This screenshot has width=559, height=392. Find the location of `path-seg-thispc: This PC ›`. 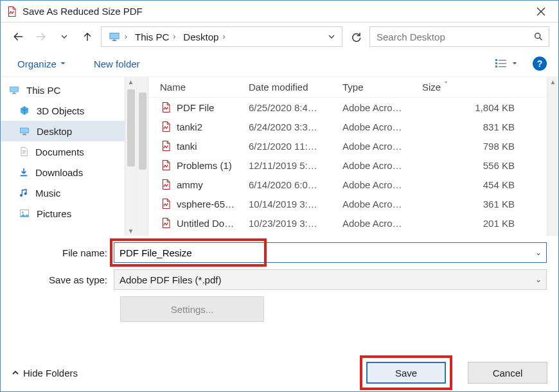

path-seg-thispc: This PC › is located at coordinates (155, 37).